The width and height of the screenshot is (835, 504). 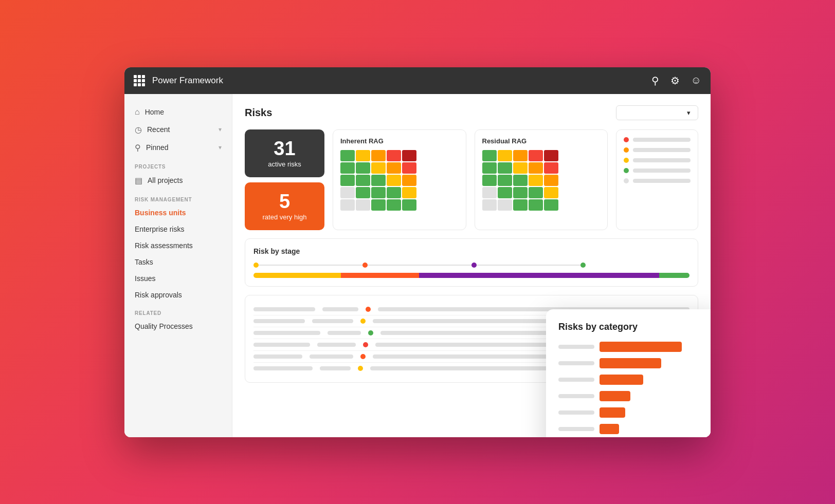 I want to click on filter-dropdown: ▾, so click(x=657, y=113).